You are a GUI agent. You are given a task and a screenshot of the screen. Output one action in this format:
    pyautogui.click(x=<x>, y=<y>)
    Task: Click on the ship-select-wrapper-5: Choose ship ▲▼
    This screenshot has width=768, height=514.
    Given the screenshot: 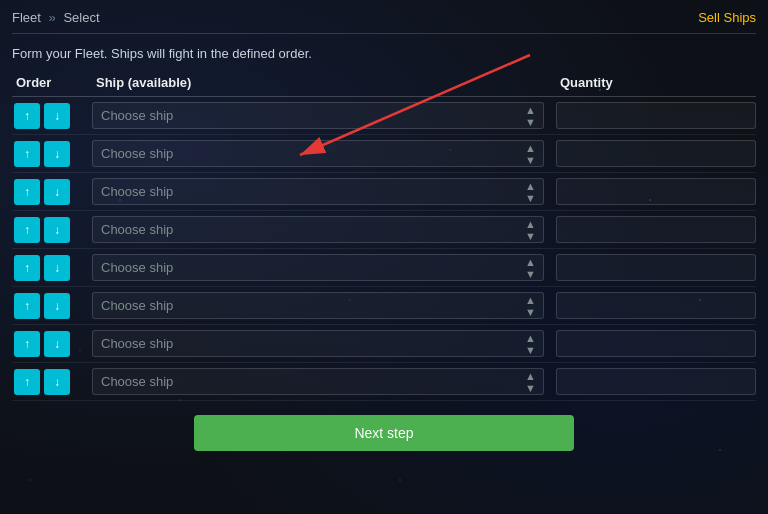 What is the action you would take?
    pyautogui.click(x=318, y=268)
    